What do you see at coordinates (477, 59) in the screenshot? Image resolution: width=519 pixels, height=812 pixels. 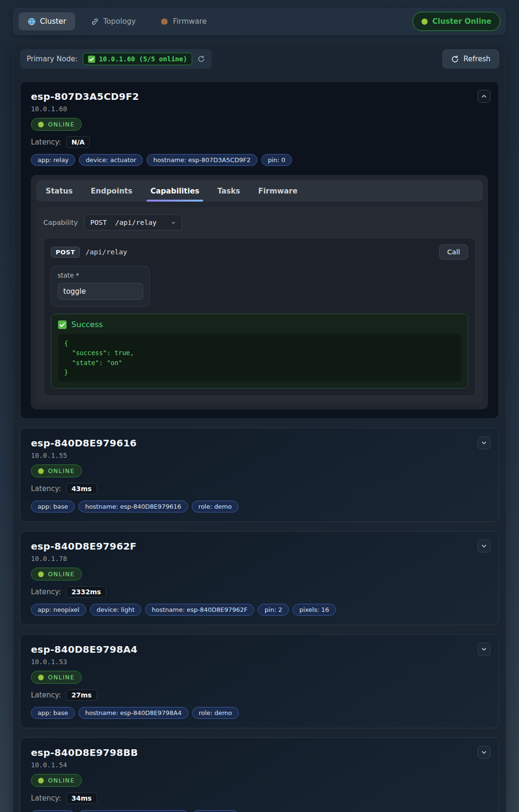 I see `refresh-label: Refresh` at bounding box center [477, 59].